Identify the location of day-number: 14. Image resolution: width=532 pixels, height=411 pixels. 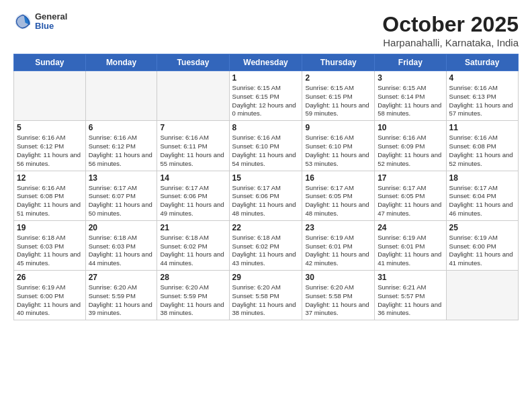
(193, 178).